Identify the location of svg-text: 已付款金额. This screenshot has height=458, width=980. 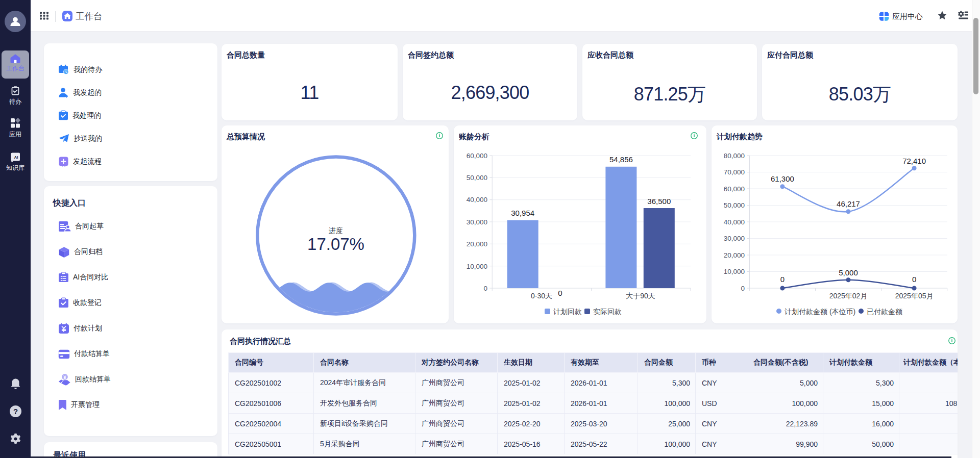
(885, 312).